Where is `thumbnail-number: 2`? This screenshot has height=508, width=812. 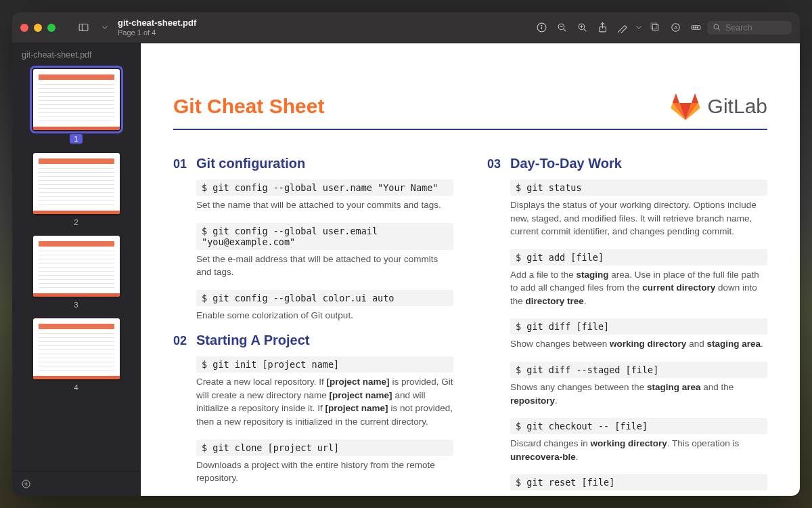
thumbnail-number: 2 is located at coordinates (76, 222).